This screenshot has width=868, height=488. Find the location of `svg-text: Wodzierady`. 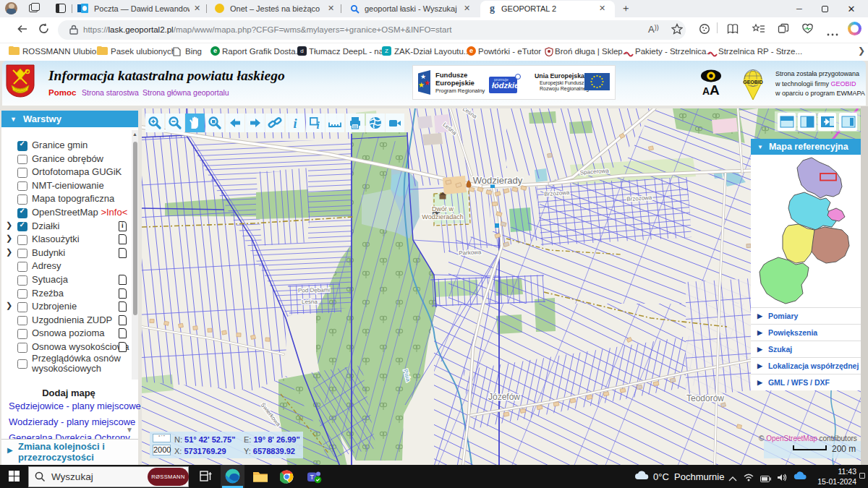

svg-text: Wodzierady is located at coordinates (498, 181).